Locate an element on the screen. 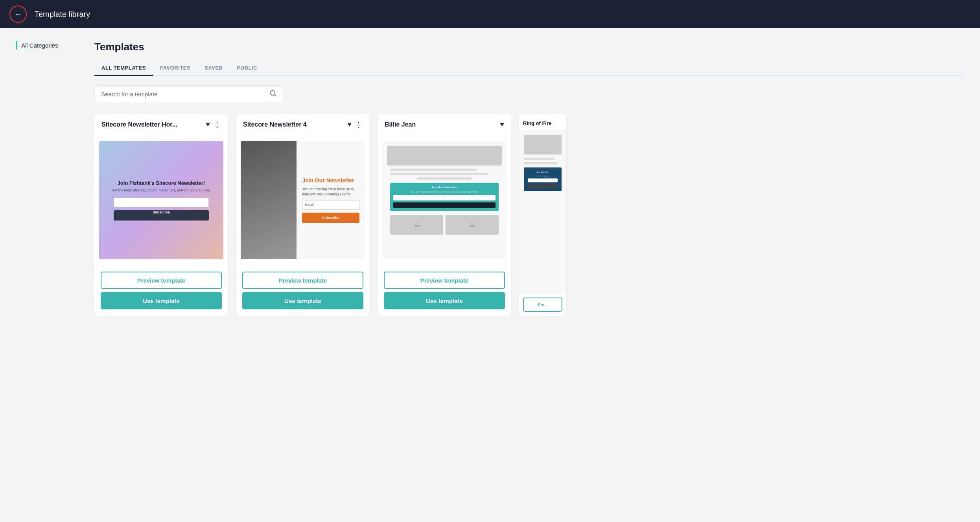 The width and height of the screenshot is (980, 522). preview-template-button-2: Preview template is located at coordinates (303, 280).